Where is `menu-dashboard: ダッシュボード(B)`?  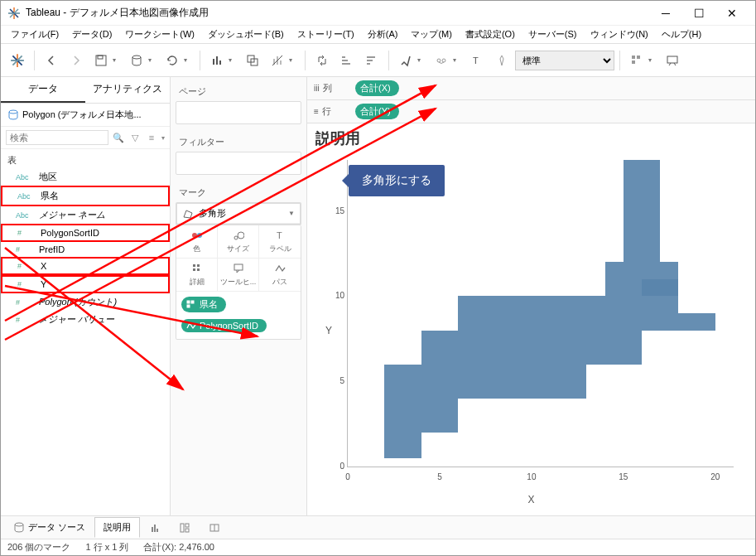
menu-dashboard: ダッシュボード(B) is located at coordinates (246, 35).